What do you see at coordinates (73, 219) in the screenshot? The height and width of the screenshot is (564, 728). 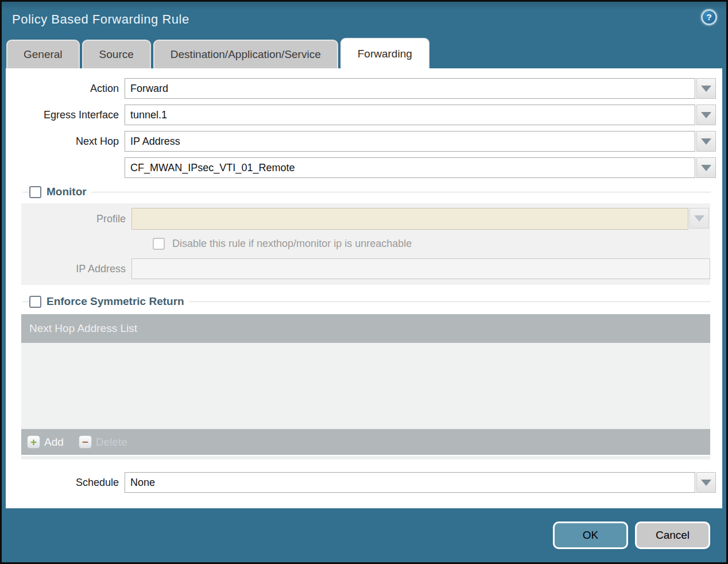 I see `profile-label: Profile` at bounding box center [73, 219].